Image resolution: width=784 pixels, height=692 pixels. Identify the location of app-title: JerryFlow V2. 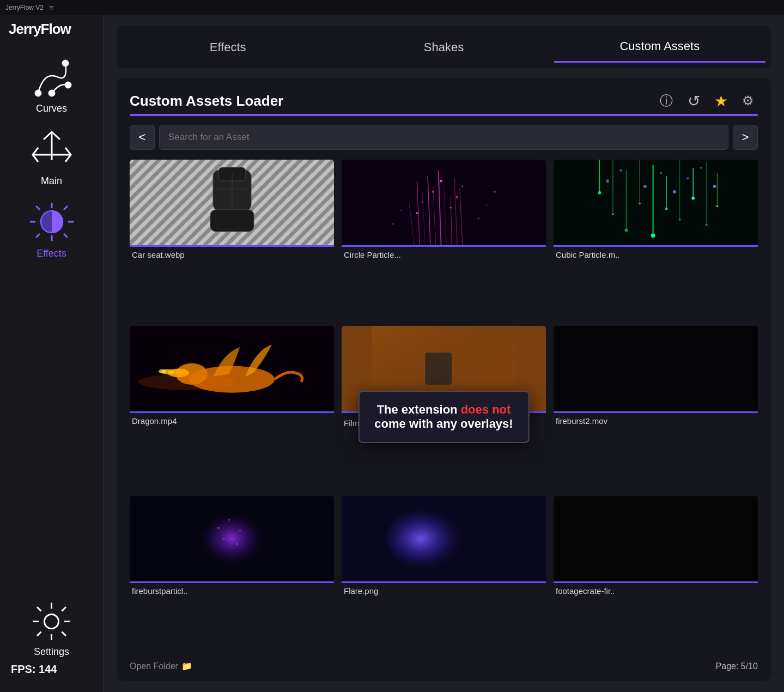
(25, 8).